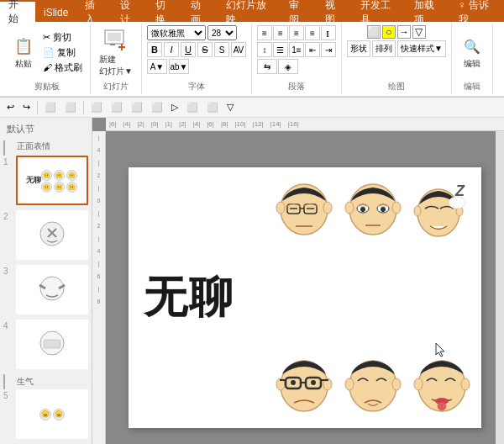  I want to click on scrollbar-vertical, so click(500, 288).